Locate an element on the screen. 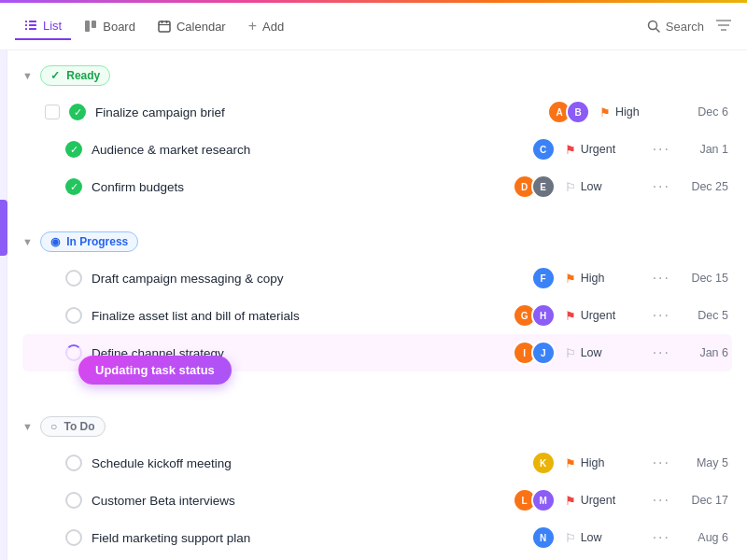  filter-icon is located at coordinates (724, 25).